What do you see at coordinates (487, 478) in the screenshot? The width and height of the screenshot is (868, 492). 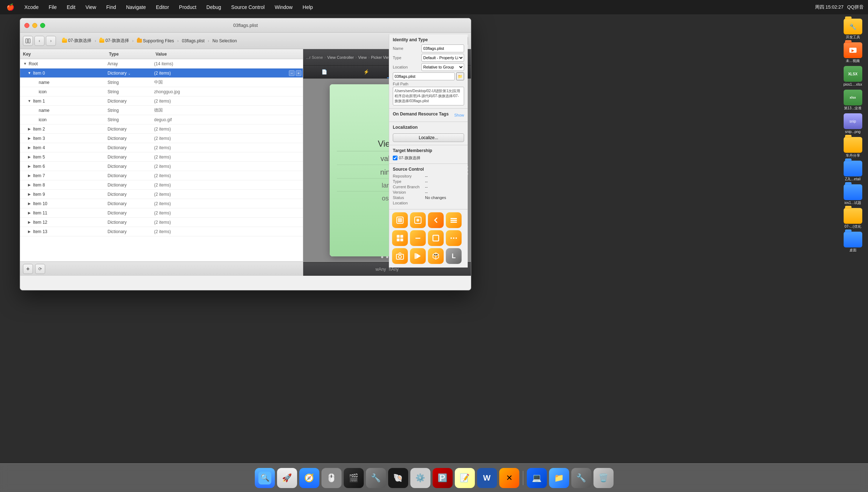 I see `dock-w: W` at bounding box center [487, 478].